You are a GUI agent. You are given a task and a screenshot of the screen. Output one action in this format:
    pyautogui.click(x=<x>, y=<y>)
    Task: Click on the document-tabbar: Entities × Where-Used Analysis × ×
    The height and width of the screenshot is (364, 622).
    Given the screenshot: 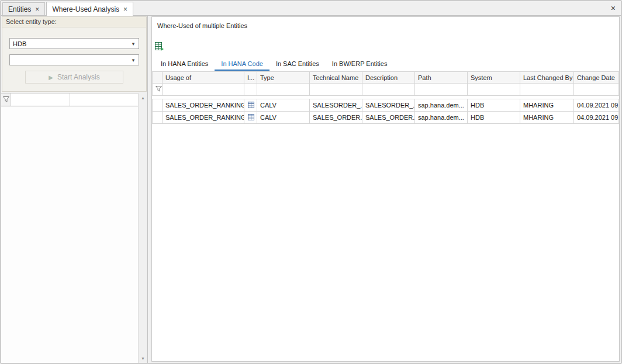 What is the action you would take?
    pyautogui.click(x=311, y=8)
    